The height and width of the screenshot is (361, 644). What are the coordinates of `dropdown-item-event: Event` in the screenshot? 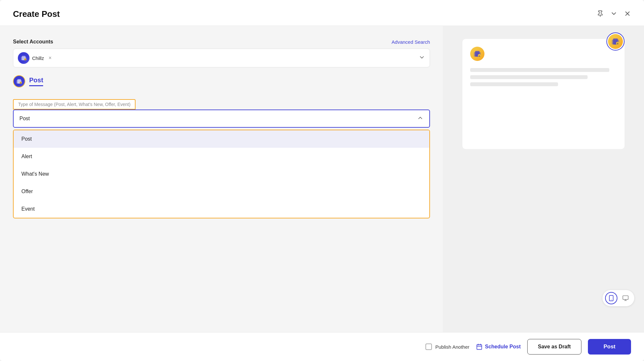 It's located at (221, 209).